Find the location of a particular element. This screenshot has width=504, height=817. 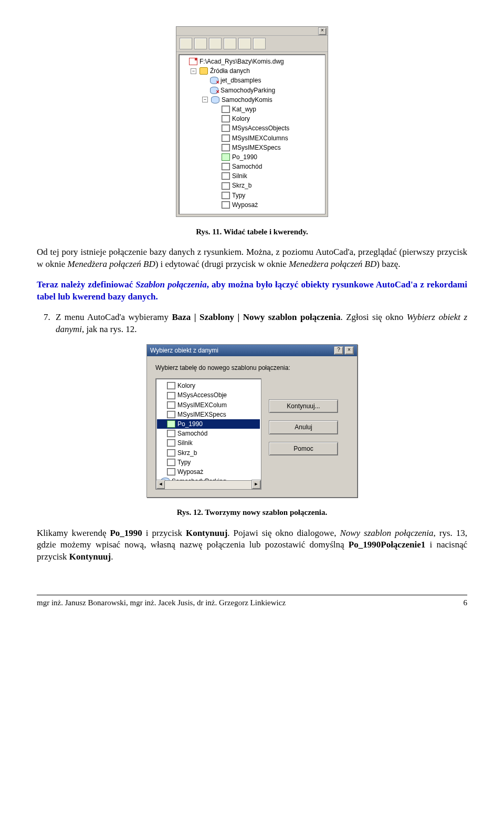

list-label: Kolory is located at coordinates (186, 386).